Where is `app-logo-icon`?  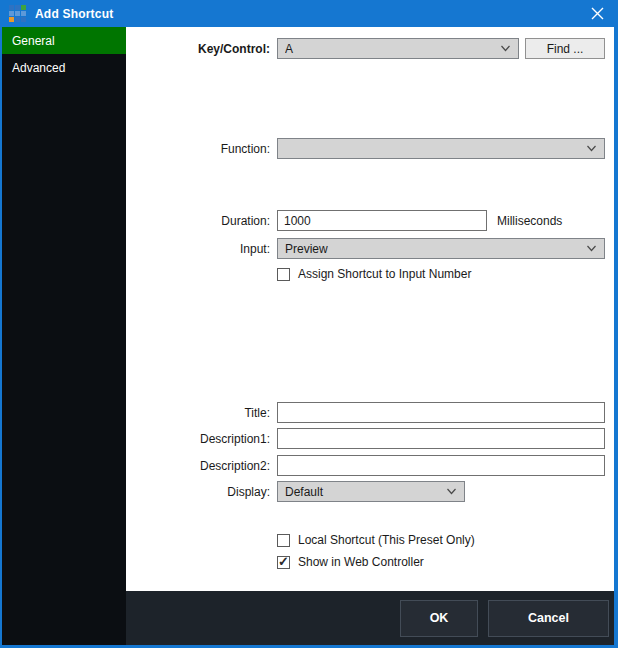 app-logo-icon is located at coordinates (18, 14).